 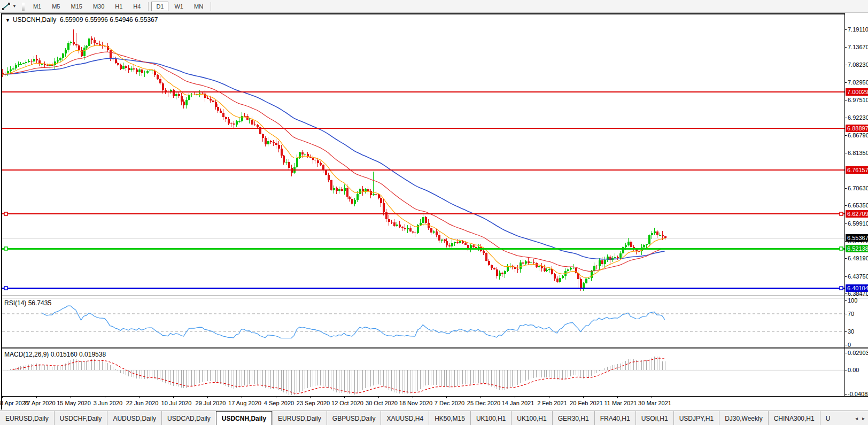 I want to click on date-axis-label: 23 Sep 2020, so click(x=313, y=403).